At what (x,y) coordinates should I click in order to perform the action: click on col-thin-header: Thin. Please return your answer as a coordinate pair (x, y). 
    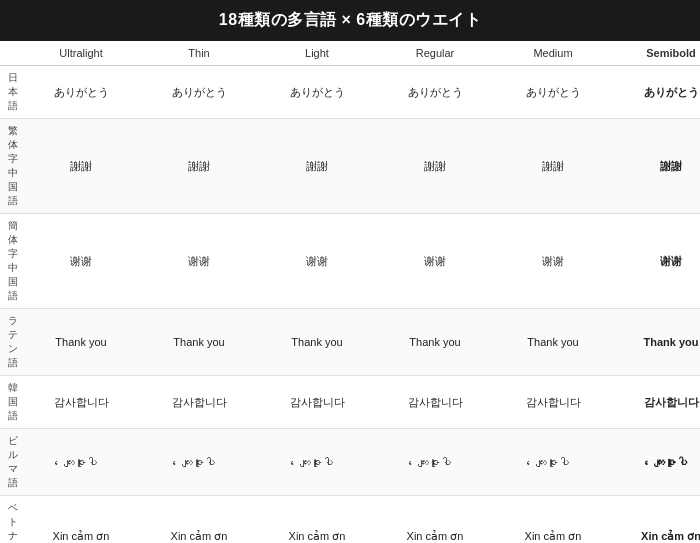
    Looking at the image, I should click on (199, 54).